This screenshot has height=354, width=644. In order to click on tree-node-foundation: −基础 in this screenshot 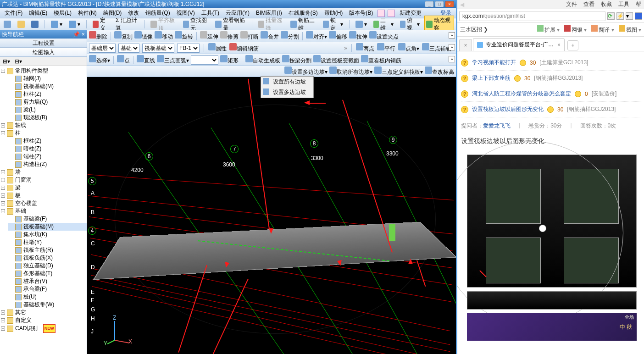, I will do `click(44, 211)`.